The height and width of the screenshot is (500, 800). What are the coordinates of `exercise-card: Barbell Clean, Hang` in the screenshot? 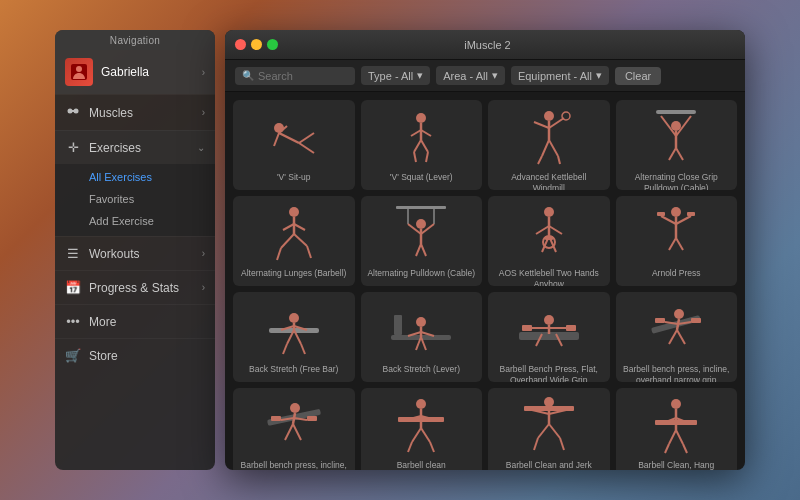 It's located at (677, 429).